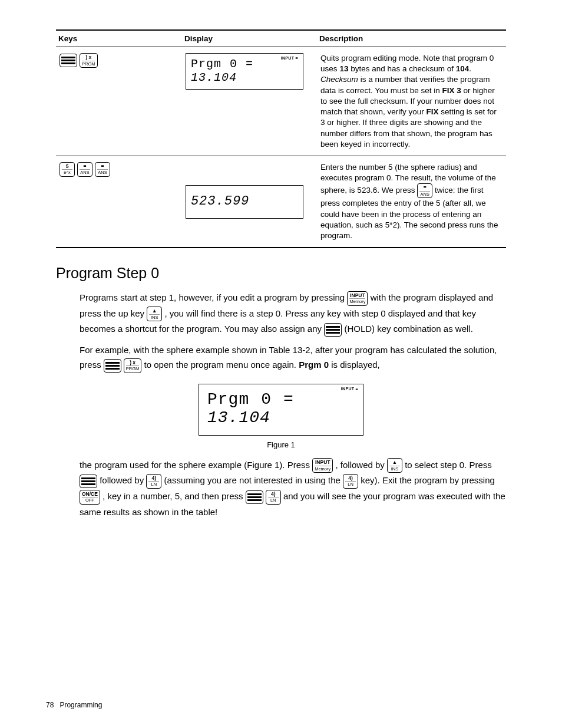 The image size is (562, 728). What do you see at coordinates (244, 202) in the screenshot?
I see `lcd-text: 523.599` at bounding box center [244, 202].